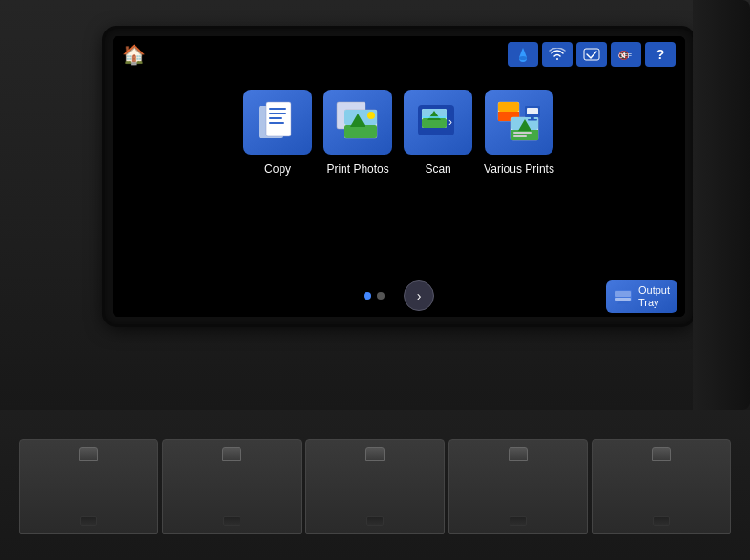  I want to click on output-tray-button: Output Tray, so click(641, 297).